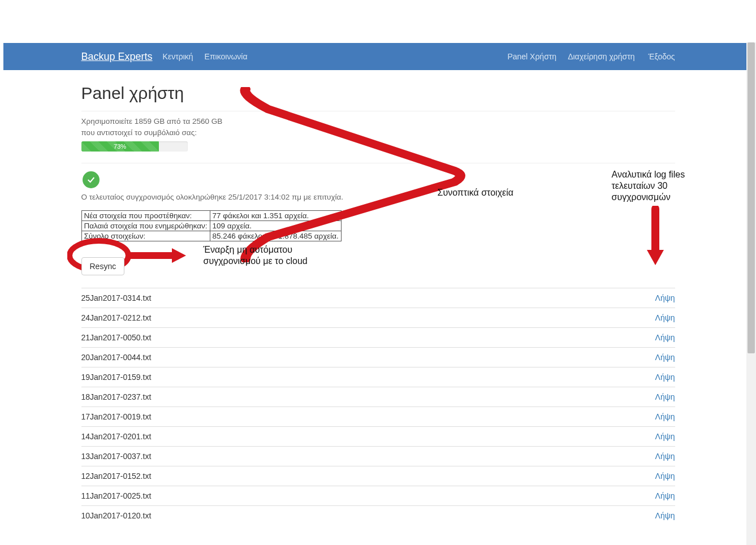 The image size is (756, 545). Describe the element at coordinates (662, 57) in the screenshot. I see `nav-logout: Έξοδος` at that location.